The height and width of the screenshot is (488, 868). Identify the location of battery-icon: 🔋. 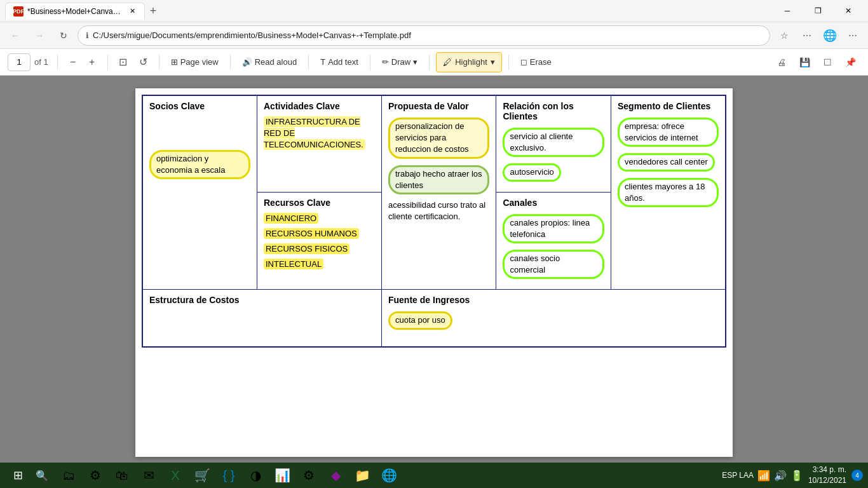
(797, 475).